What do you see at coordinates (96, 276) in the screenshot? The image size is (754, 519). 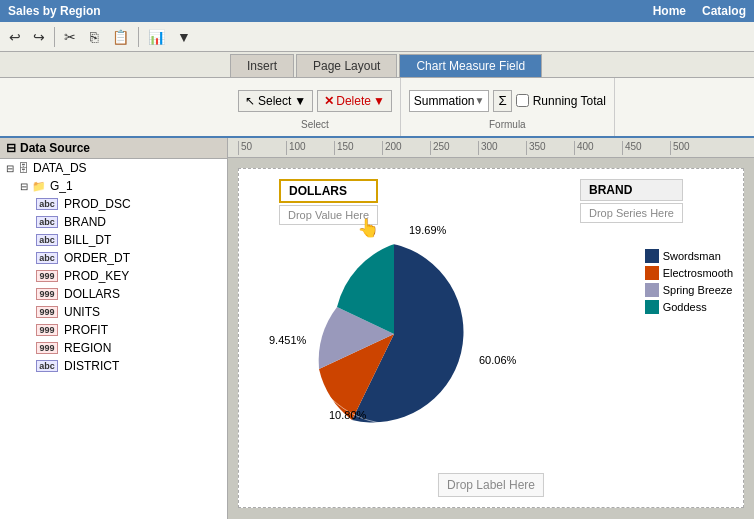 I see `field-label-prod-key: PROD_KEY` at bounding box center [96, 276].